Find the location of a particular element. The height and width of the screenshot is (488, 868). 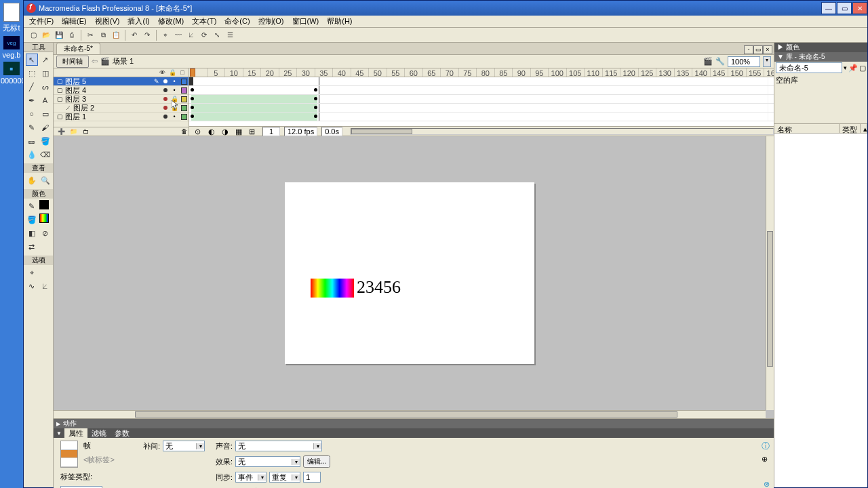

minimize-button: — is located at coordinates (829, 8).